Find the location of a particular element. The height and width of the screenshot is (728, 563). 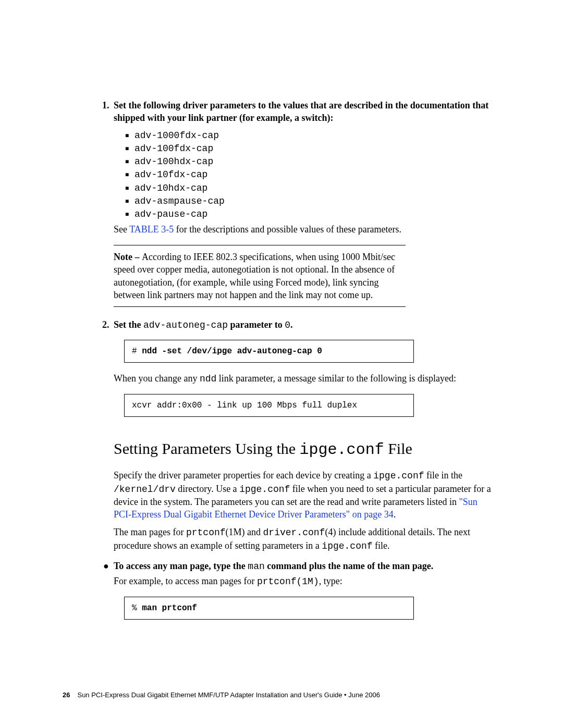

step-1: 1.Set the following driver parameters to… is located at coordinates (304, 112).